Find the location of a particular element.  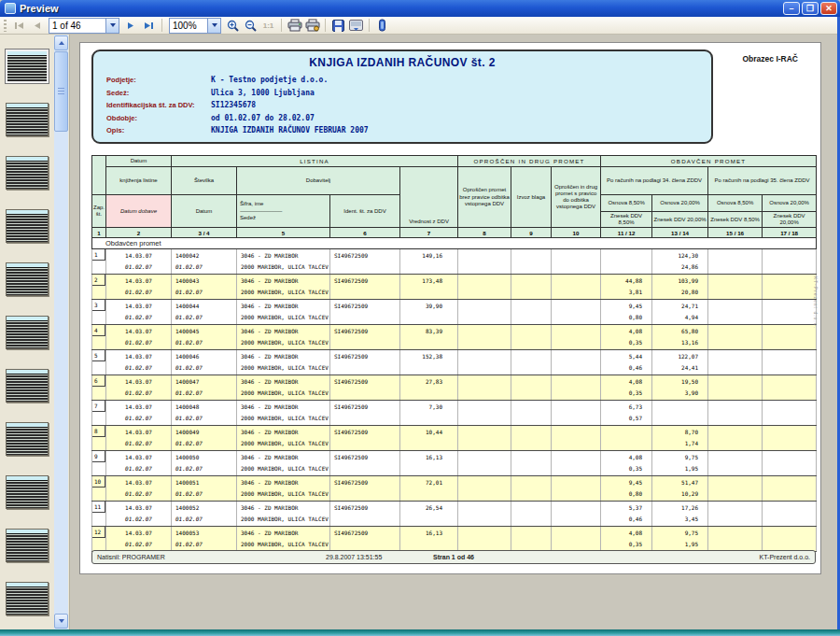

invoice-row-2: 214.03.0701.02.07140004301.02.073046 - Z… is located at coordinates (455, 288).